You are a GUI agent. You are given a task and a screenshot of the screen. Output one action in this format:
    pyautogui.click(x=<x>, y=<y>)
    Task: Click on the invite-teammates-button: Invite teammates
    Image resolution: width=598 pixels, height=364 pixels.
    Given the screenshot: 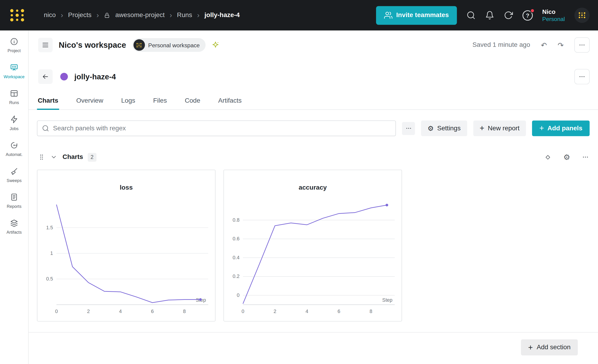 What is the action you would take?
    pyautogui.click(x=416, y=16)
    